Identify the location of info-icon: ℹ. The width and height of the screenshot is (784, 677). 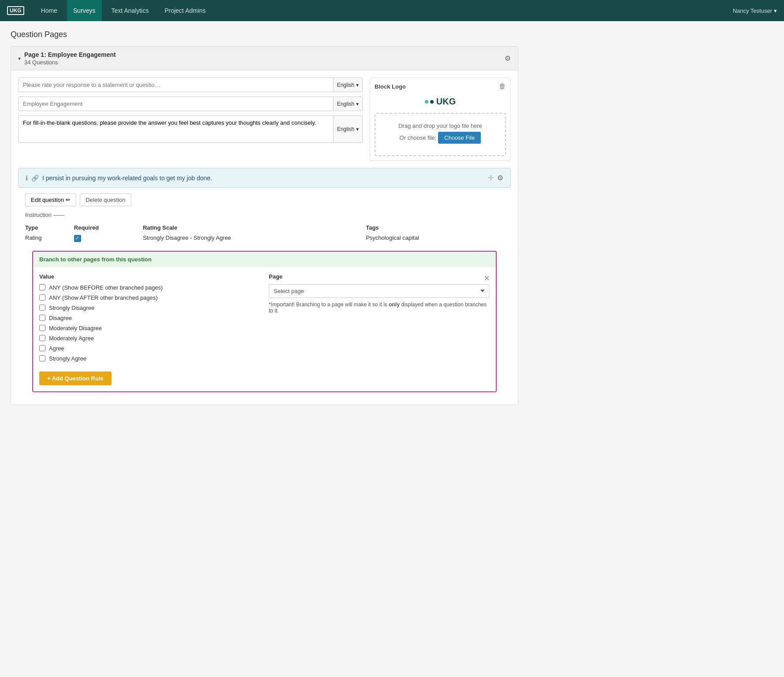
(26, 178).